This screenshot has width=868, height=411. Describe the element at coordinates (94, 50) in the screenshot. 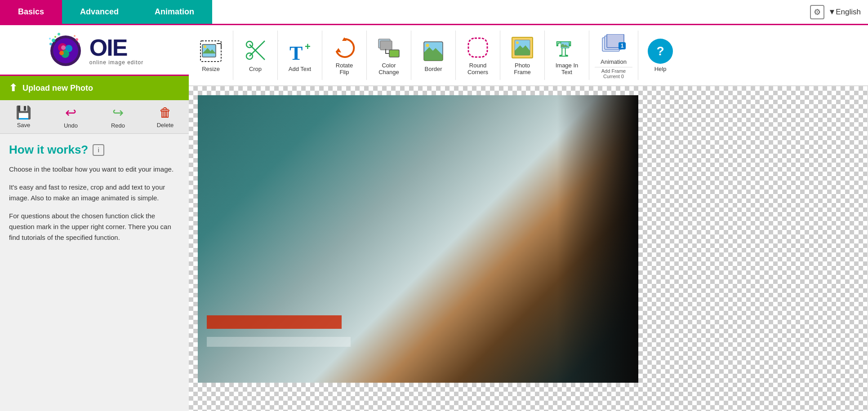

I see `logo-area: OIE online image editor` at that location.